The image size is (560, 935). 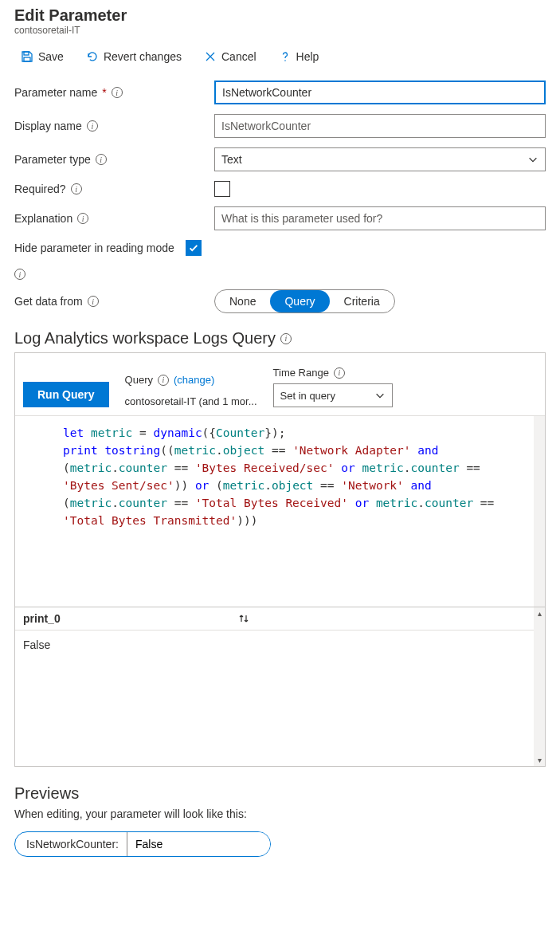 What do you see at coordinates (333, 373) in the screenshot?
I see `time-range-label: Time Range i` at bounding box center [333, 373].